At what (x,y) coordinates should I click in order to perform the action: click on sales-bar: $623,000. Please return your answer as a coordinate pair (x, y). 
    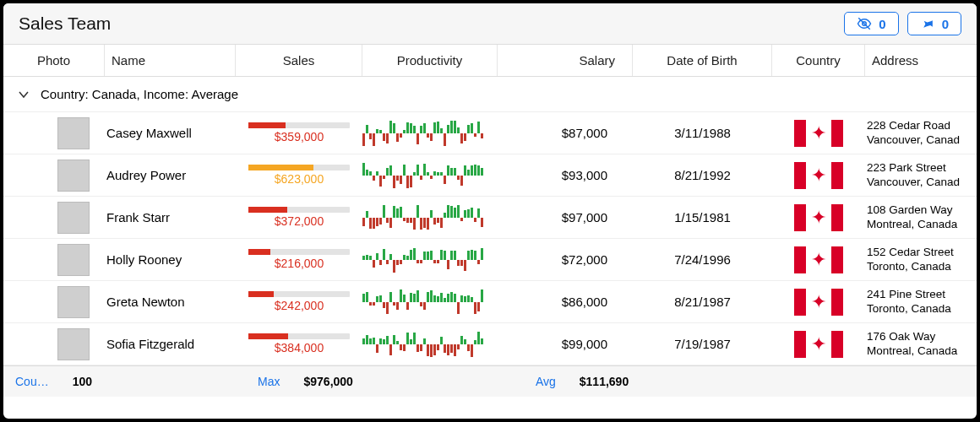
    Looking at the image, I should click on (299, 176).